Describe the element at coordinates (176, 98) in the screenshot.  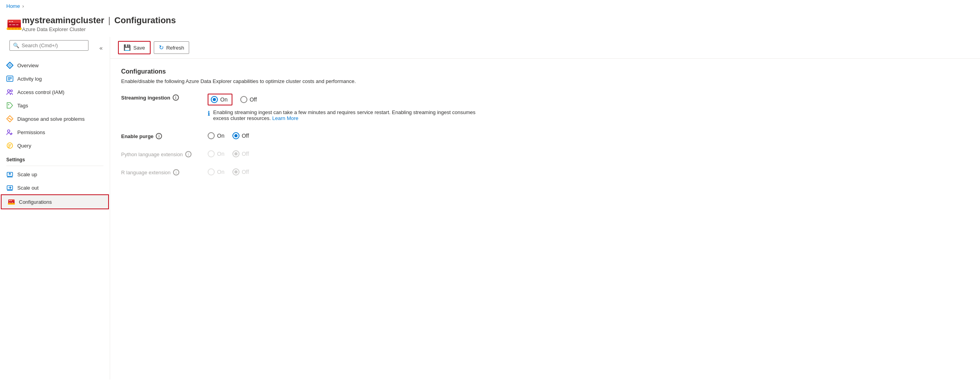
I see `streaming-ingestion-info-icon: i` at that location.